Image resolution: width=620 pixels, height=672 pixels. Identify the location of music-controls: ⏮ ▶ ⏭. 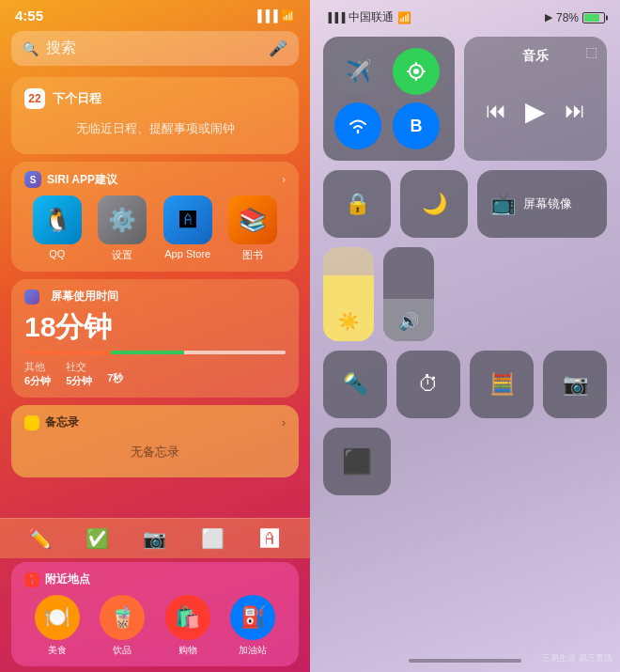
(535, 111).